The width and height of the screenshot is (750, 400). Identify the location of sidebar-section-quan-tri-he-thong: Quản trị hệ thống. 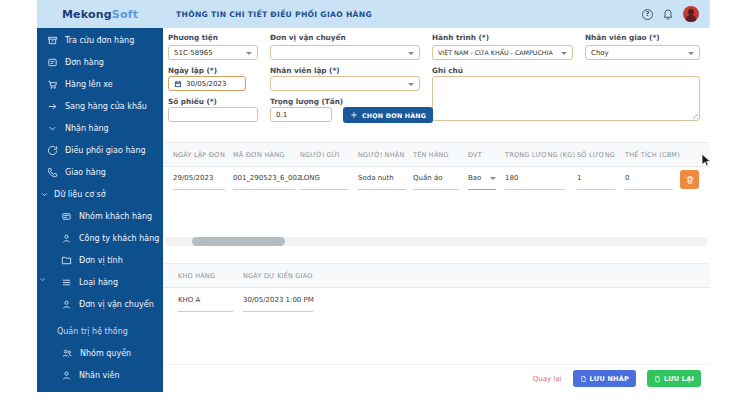
(100, 331).